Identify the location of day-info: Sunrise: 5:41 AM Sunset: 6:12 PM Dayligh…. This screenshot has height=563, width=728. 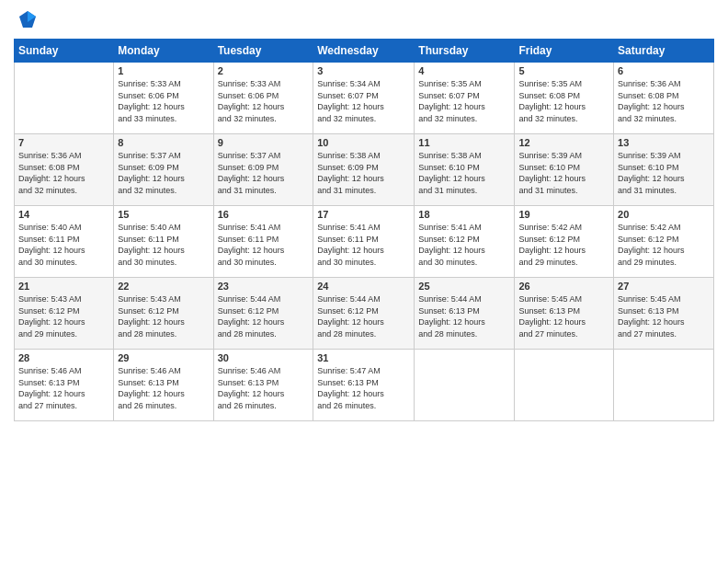
(464, 245).